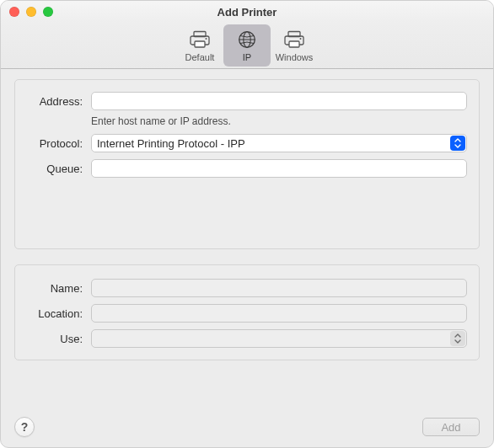 The image size is (494, 448). Describe the element at coordinates (201, 57) in the screenshot. I see `tab-default-label: Default` at that location.